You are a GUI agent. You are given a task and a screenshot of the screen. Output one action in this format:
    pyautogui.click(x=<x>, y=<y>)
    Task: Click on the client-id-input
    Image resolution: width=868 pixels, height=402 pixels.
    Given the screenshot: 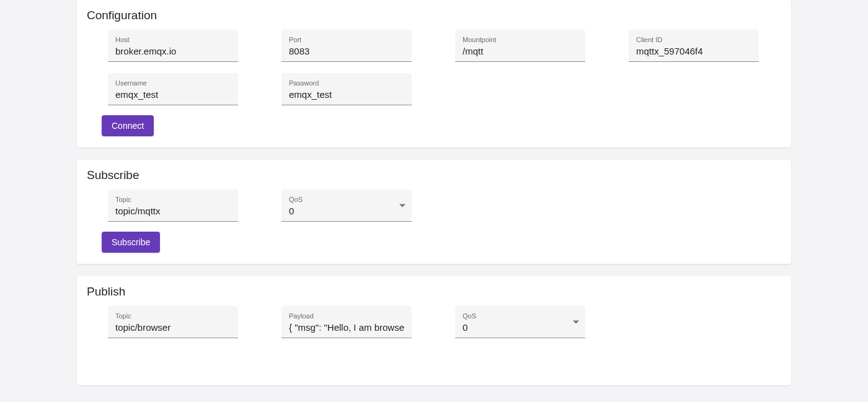 What is the action you would take?
    pyautogui.click(x=694, y=51)
    